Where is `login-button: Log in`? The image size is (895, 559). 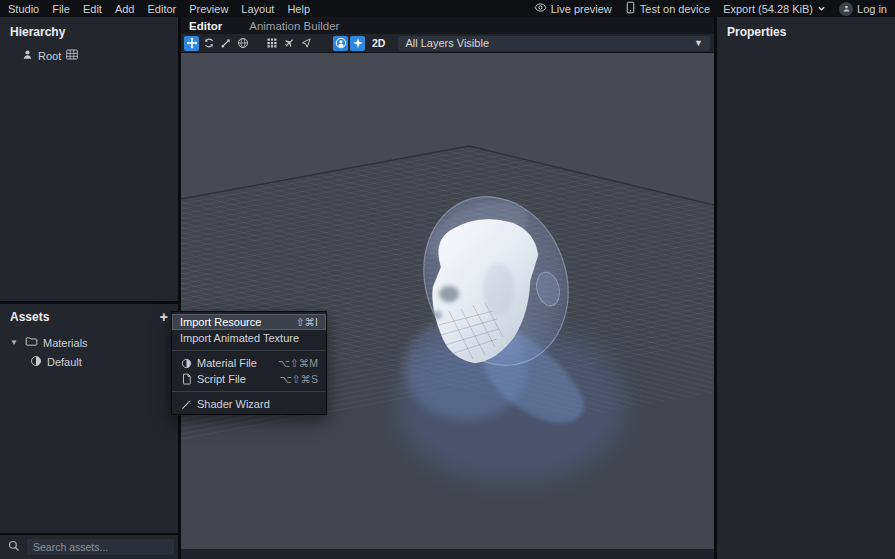
login-button: Log in is located at coordinates (863, 9).